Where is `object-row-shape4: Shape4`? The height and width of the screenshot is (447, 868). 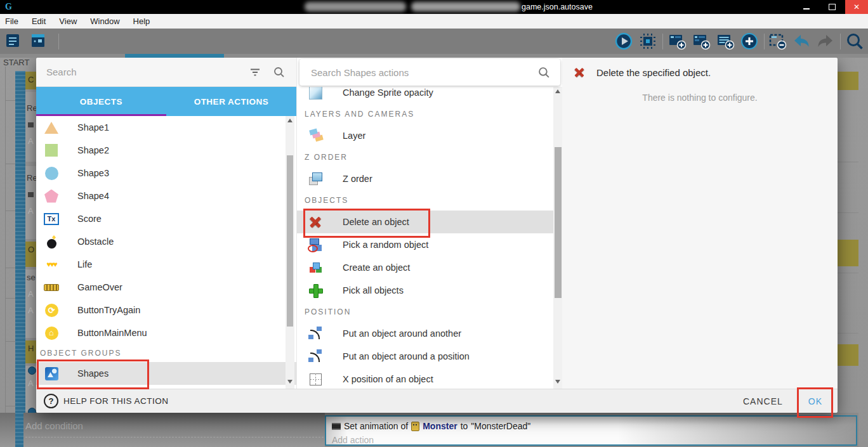 object-row-shape4: Shape4 is located at coordinates (166, 196).